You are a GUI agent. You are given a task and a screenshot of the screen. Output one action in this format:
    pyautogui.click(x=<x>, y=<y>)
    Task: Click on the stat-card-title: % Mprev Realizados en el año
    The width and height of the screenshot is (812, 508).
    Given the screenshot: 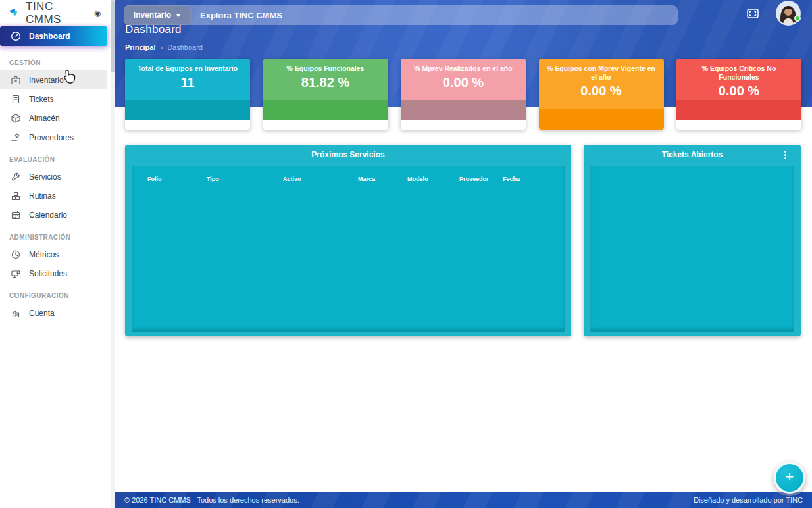 What is the action you would take?
    pyautogui.click(x=463, y=68)
    